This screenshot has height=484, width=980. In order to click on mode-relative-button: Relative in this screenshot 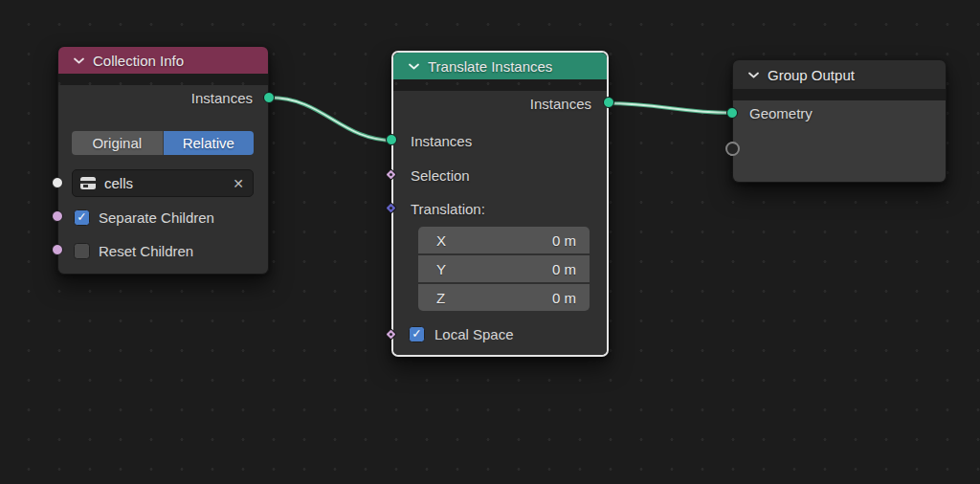, I will do `click(209, 143)`.